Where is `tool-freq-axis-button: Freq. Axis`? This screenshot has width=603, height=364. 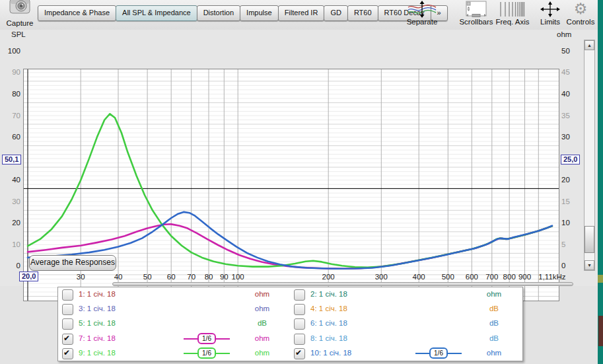 tool-freq-axis-button: Freq. Axis is located at coordinates (513, 15).